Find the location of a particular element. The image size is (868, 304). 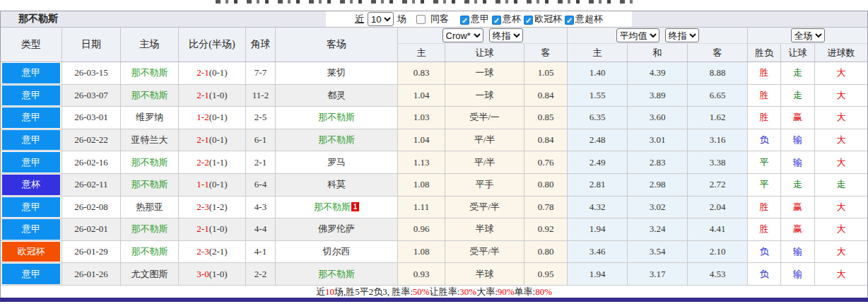

scope-select: 全场 is located at coordinates (808, 35).